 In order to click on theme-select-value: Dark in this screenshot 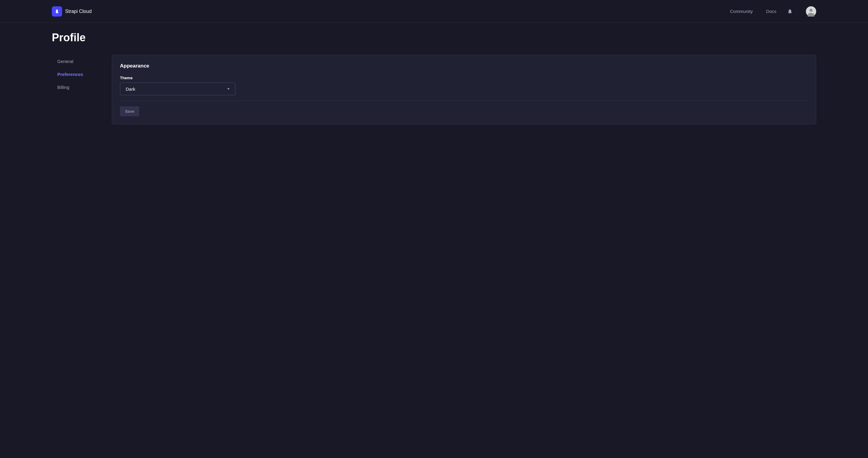, I will do `click(131, 89)`.